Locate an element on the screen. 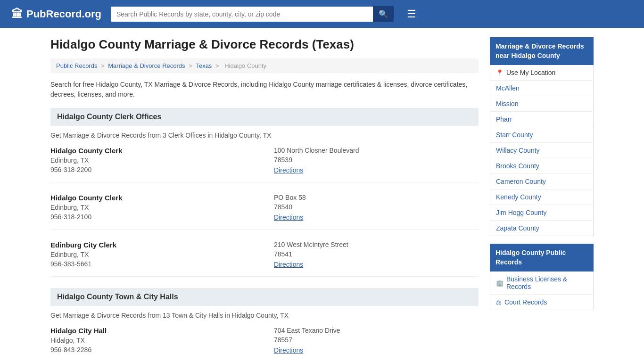 This screenshot has height=362, width=644. clerk-office-2-city: Edinburg, TX is located at coordinates (153, 207).